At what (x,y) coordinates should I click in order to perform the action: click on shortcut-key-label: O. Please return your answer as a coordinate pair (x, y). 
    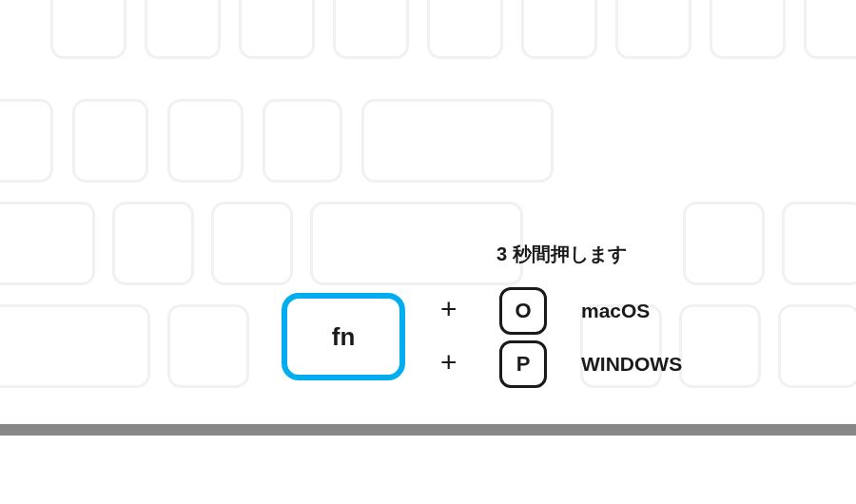
    Looking at the image, I should click on (523, 311).